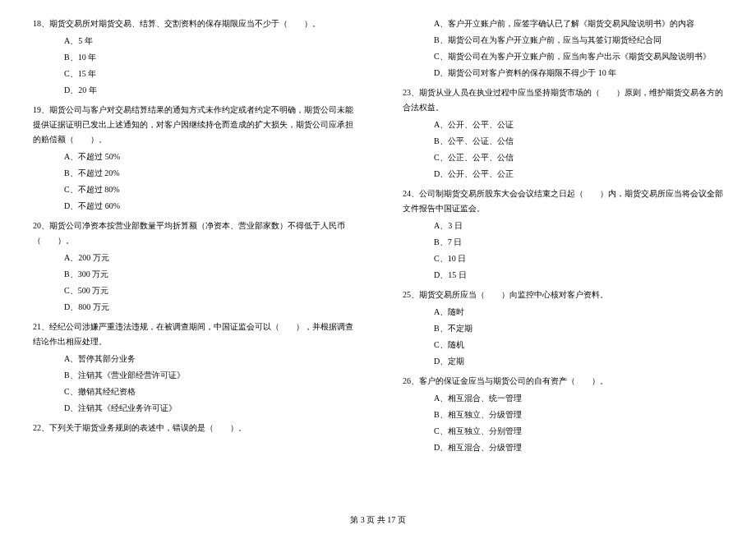 This screenshot has height=534, width=756. I want to click on question-26: 26、客户的保证金应当与期货公司的自有资产（ ）。 A、相互混合、统一管理 B、…, so click(563, 416).